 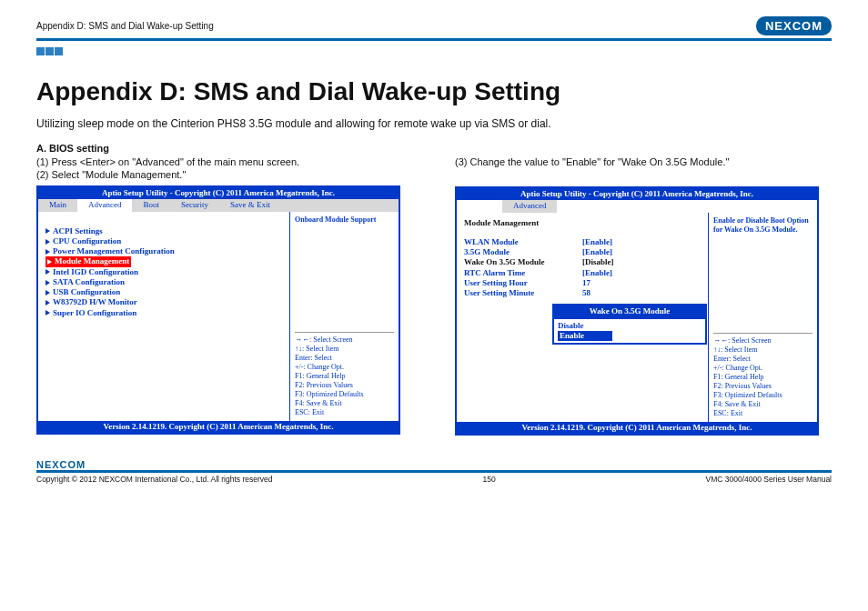 What do you see at coordinates (164, 242) in the screenshot?
I see `bios-item-cpu: CPU Configuration` at bounding box center [164, 242].